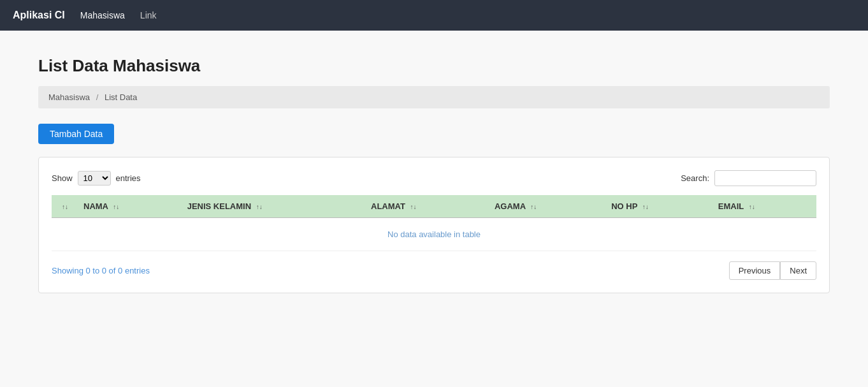 Image resolution: width=868 pixels, height=387 pixels. I want to click on table-footer: Showing 0 to 0 of 0 entries Previous Nex…, so click(434, 270).